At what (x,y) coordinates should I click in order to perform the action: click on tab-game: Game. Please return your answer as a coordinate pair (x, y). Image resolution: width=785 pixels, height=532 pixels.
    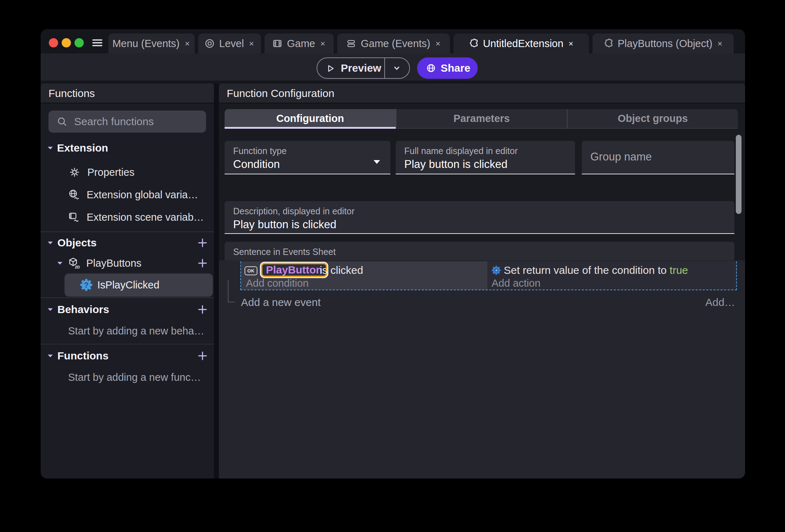
    Looking at the image, I should click on (299, 44).